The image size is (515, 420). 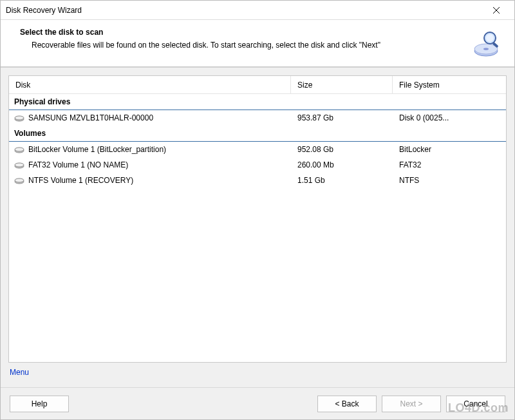 I want to click on disk-filesystem: FAT32, so click(x=449, y=165).